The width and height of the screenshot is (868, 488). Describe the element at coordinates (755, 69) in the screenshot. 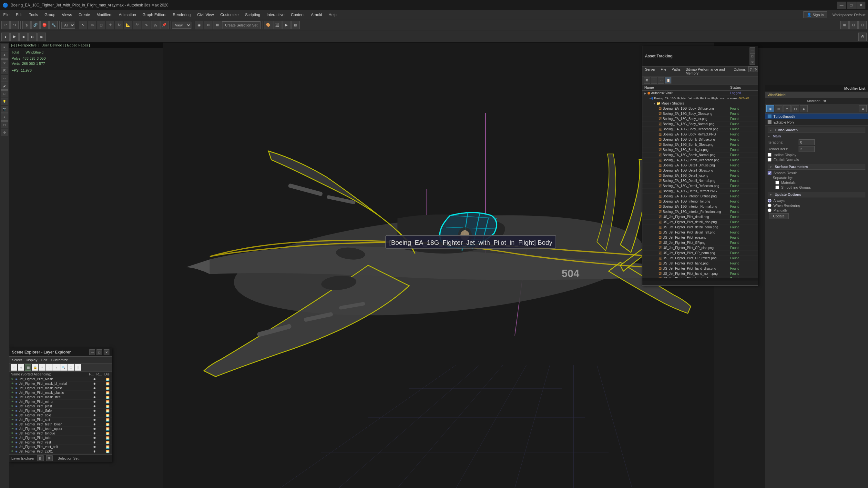

I see `at-refresh-btn: ↻` at that location.